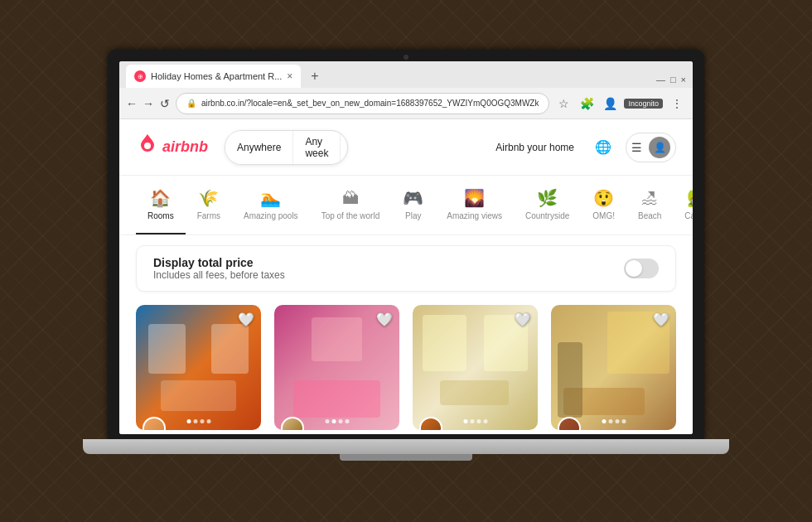  What do you see at coordinates (661, 320) in the screenshot?
I see `listing-lyon-heart: 🤍` at bounding box center [661, 320].